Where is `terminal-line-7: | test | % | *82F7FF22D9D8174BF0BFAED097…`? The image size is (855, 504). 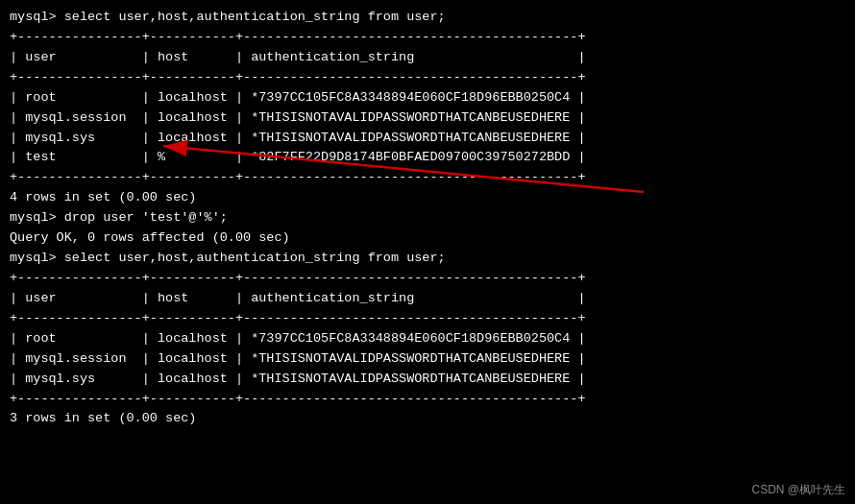 terminal-line-7: | test | % | *82F7FF22D9D8174BF0BFAED097… is located at coordinates (428, 157).